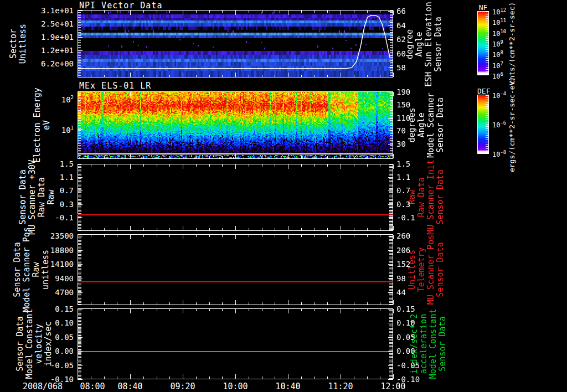  I want to click on y-tick-label: 64, so click(401, 25).